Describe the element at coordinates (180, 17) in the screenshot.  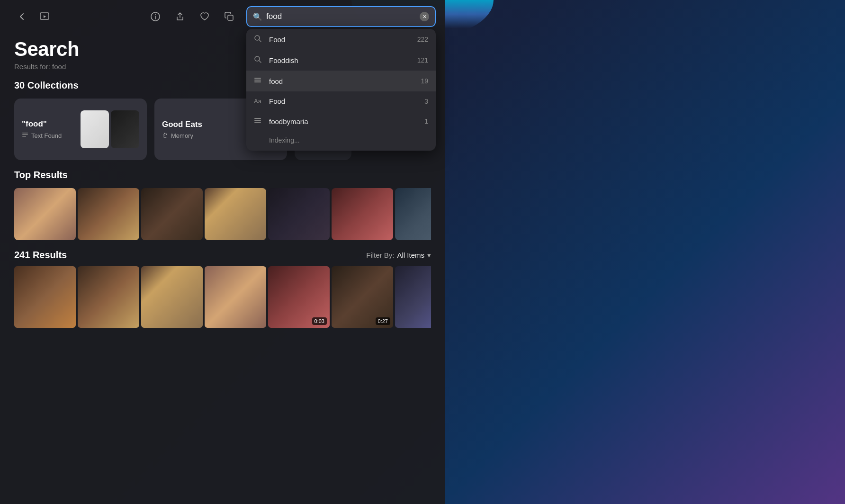
I see `share-button` at that location.